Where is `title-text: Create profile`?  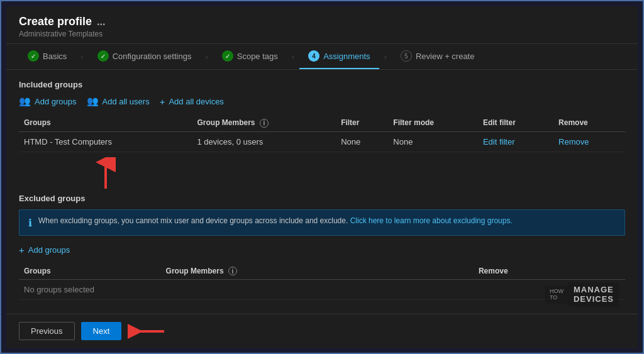
title-text: Create profile is located at coordinates (55, 21).